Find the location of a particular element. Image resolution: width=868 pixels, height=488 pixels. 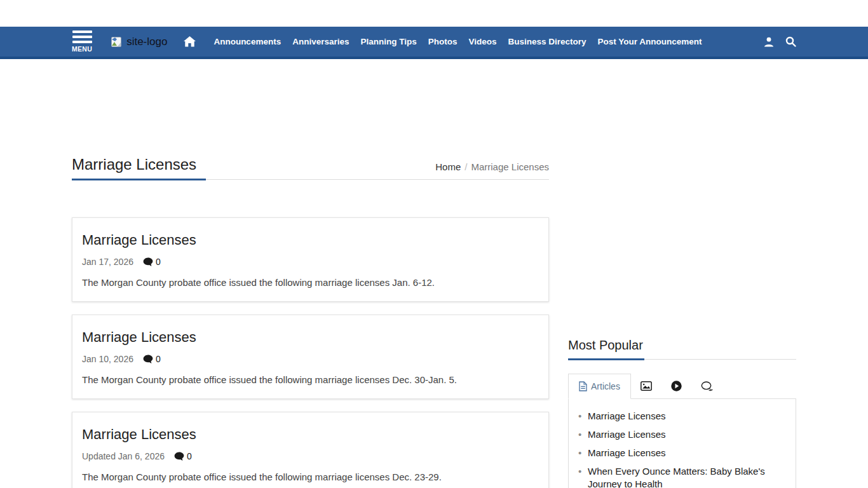

nav-home is located at coordinates (189, 42).